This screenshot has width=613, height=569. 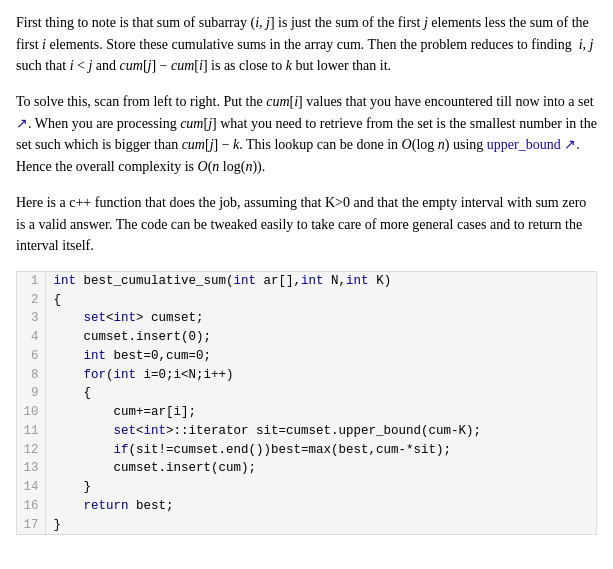 What do you see at coordinates (570, 144) in the screenshot?
I see `upper-bound-ext-link: ↗` at bounding box center [570, 144].